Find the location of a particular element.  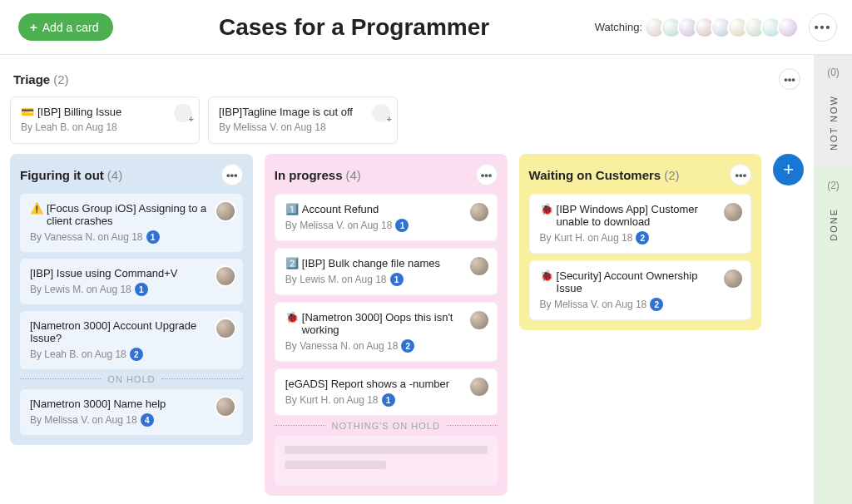

card-meta: By Kurt H.on Aug 18 1 is located at coordinates (386, 400).